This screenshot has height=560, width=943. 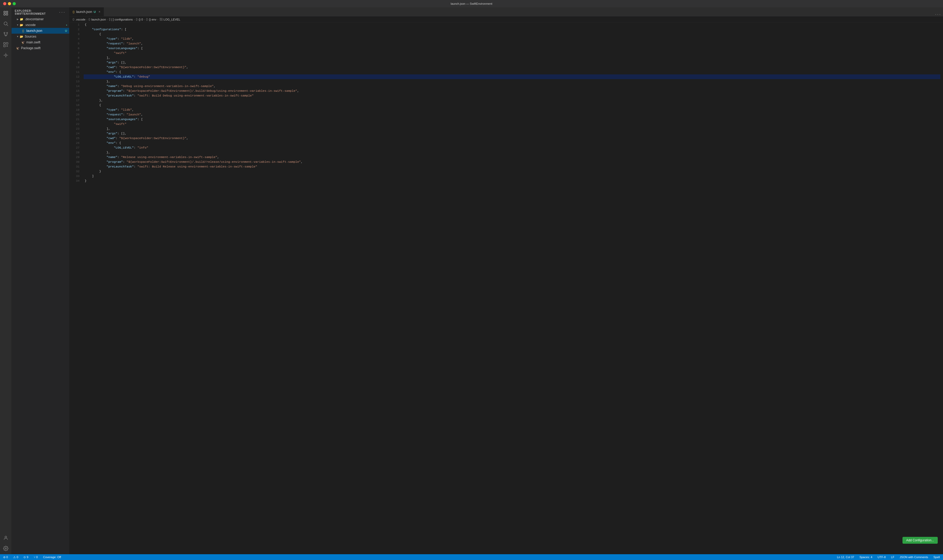 I want to click on sidebar-item-vscode: ▼ 📂 .vscode •, so click(x=40, y=25).